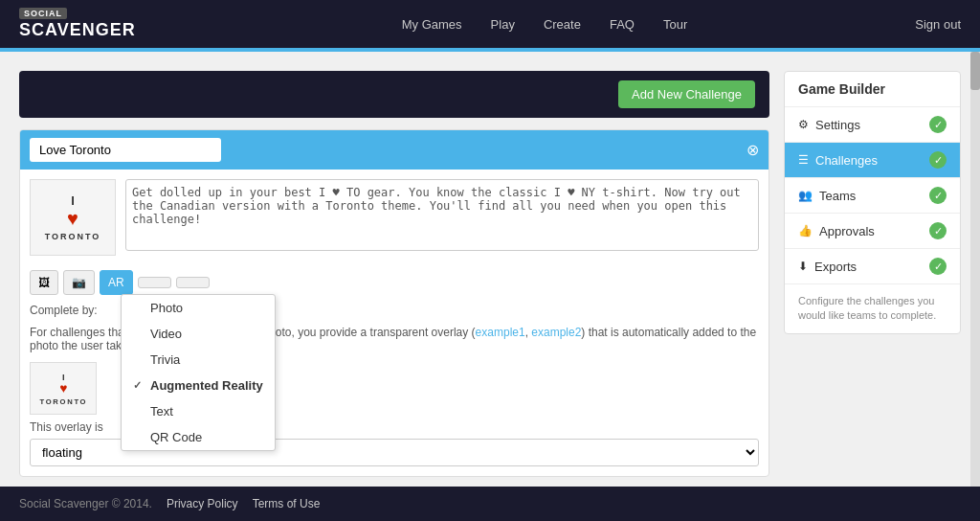  What do you see at coordinates (938, 125) in the screenshot?
I see `settings-check: ✓` at bounding box center [938, 125].